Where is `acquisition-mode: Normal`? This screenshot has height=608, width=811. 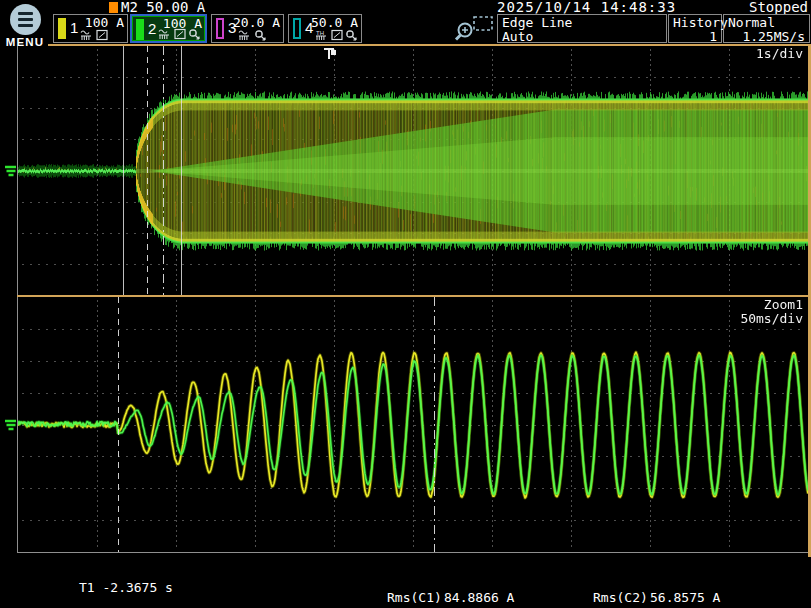
acquisition-mode: Normal is located at coordinates (752, 22).